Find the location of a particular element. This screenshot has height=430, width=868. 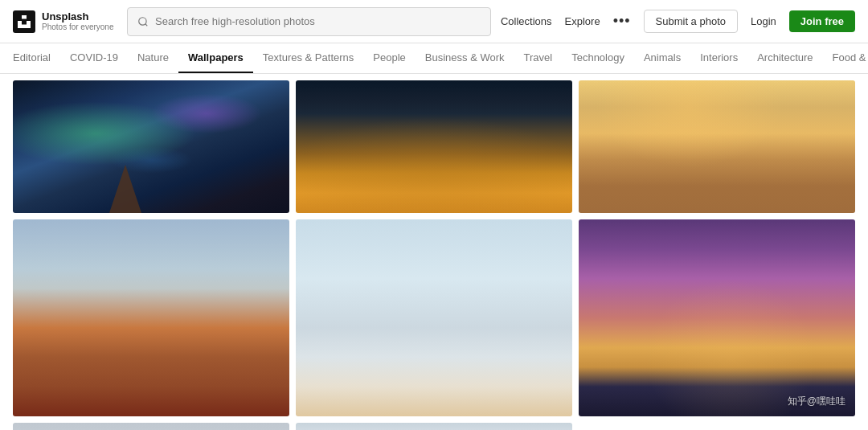

photo-cathedral is located at coordinates (717, 146).